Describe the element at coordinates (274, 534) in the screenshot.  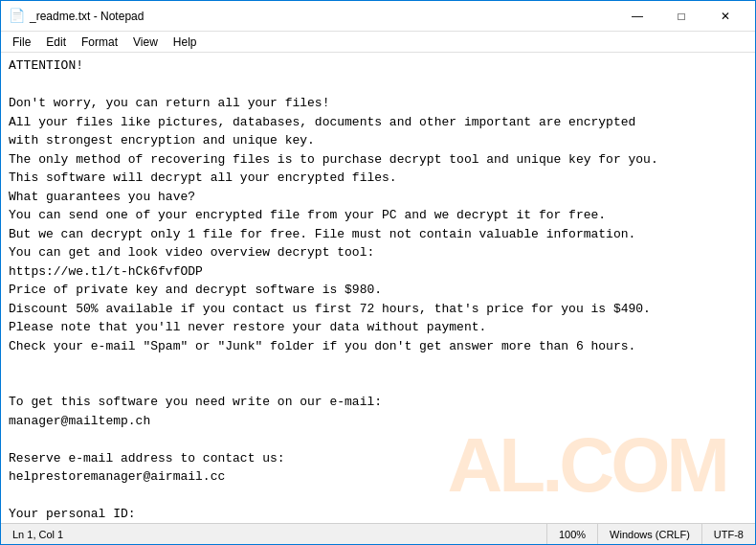
I see `status-position: Ln 1, Col 1` at that location.